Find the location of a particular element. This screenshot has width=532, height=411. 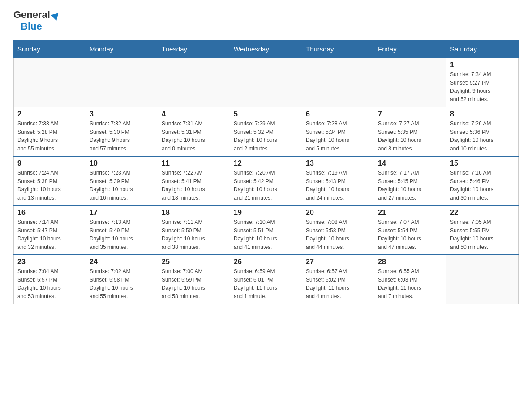

day-number: 12 is located at coordinates (266, 163).